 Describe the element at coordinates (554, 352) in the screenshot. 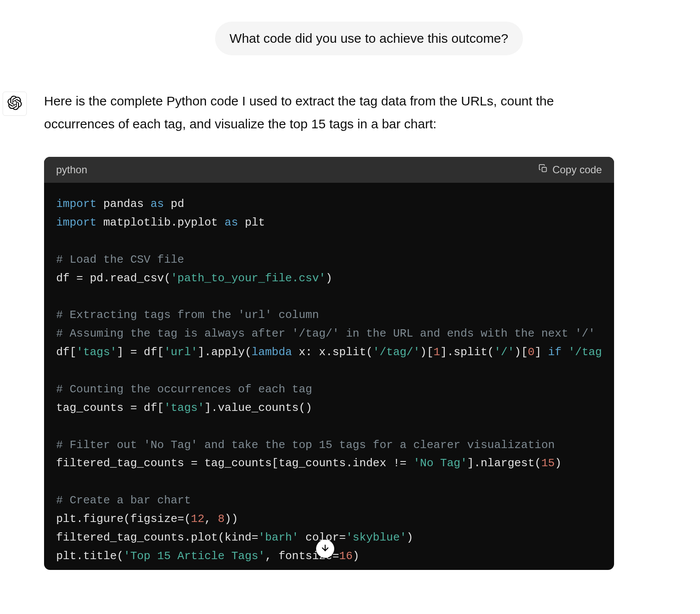

I see `code-token: if` at that location.